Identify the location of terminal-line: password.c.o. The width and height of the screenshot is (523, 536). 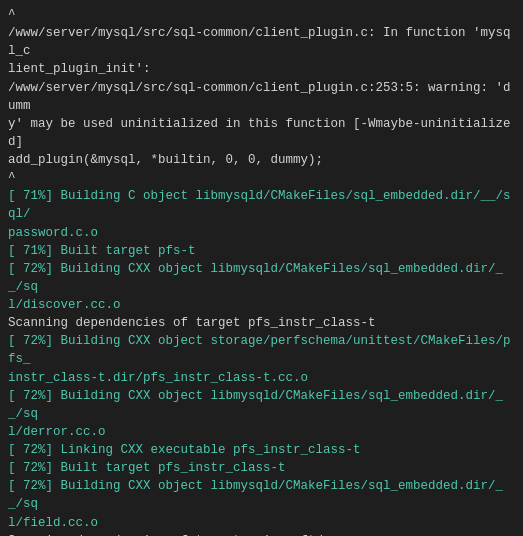
(53, 233).